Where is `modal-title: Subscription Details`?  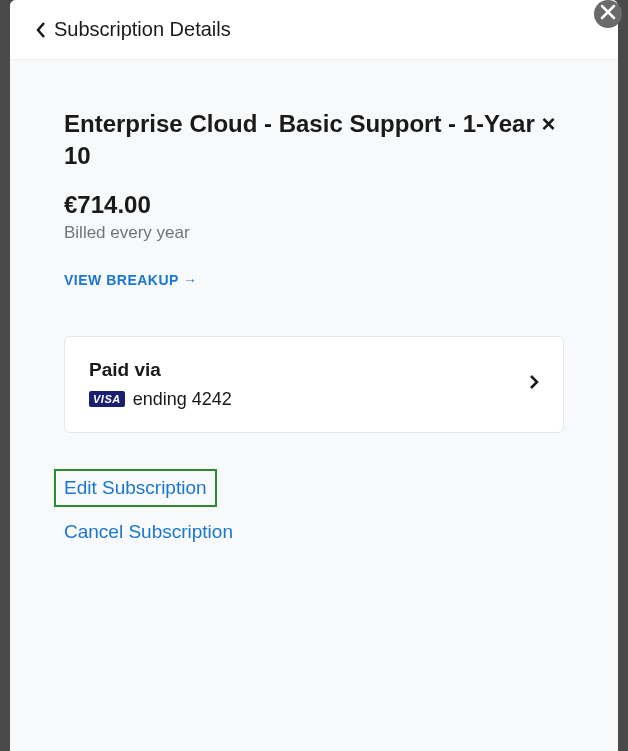
modal-title: Subscription Details is located at coordinates (142, 30).